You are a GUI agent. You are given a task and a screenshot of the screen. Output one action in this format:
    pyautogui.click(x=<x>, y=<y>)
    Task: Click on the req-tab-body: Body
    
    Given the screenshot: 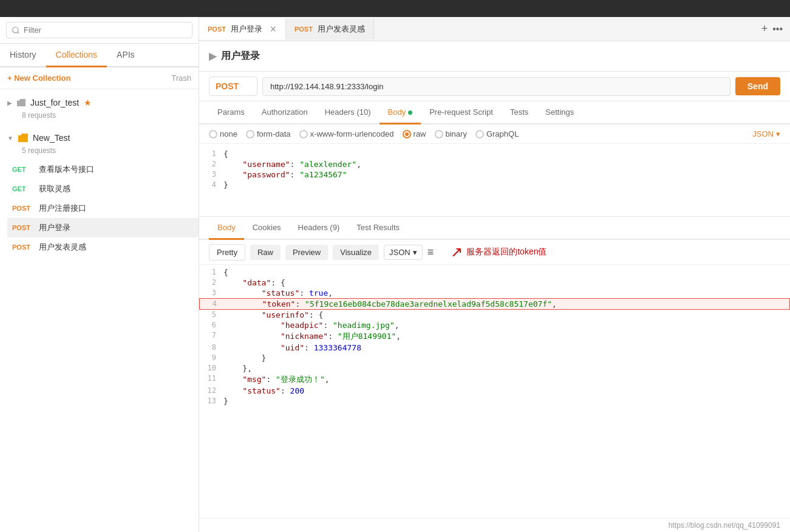 What is the action you would take?
    pyautogui.click(x=401, y=113)
    